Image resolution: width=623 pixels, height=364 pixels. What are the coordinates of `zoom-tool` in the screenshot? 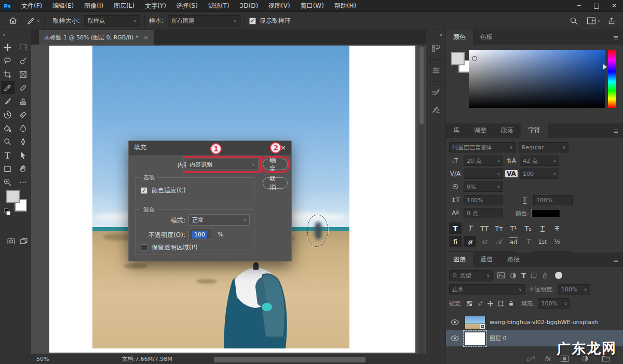 It's located at (8, 182).